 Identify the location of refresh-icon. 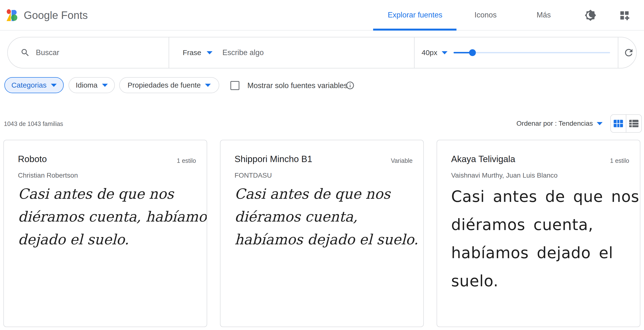
(629, 53).